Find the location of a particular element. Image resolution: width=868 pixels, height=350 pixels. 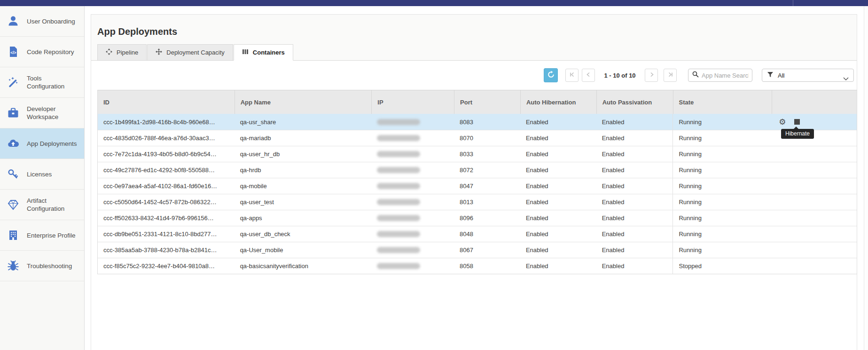

cell-port: 8047 is located at coordinates (487, 186).